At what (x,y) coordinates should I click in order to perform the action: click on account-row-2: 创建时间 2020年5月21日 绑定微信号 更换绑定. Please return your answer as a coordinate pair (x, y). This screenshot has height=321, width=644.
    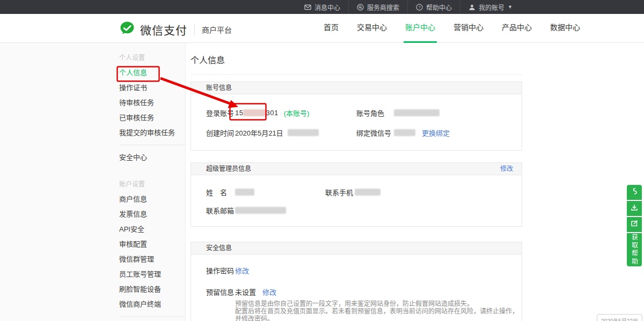
    Looking at the image, I should click on (356, 132).